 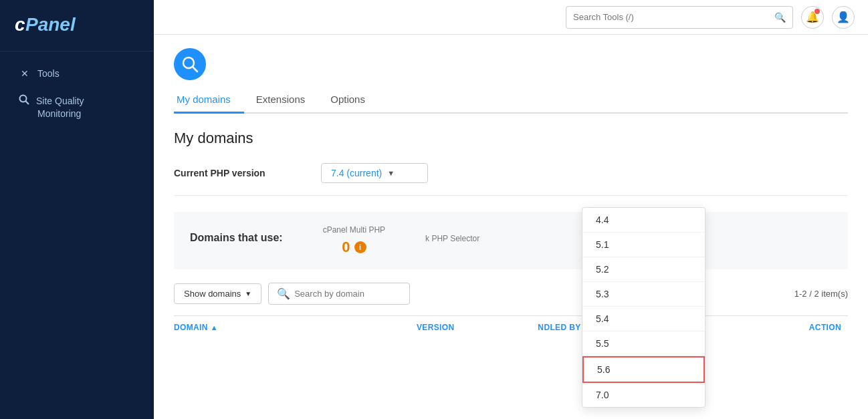 What do you see at coordinates (77, 25) in the screenshot?
I see `sidebar-logo: c Panel` at bounding box center [77, 25].